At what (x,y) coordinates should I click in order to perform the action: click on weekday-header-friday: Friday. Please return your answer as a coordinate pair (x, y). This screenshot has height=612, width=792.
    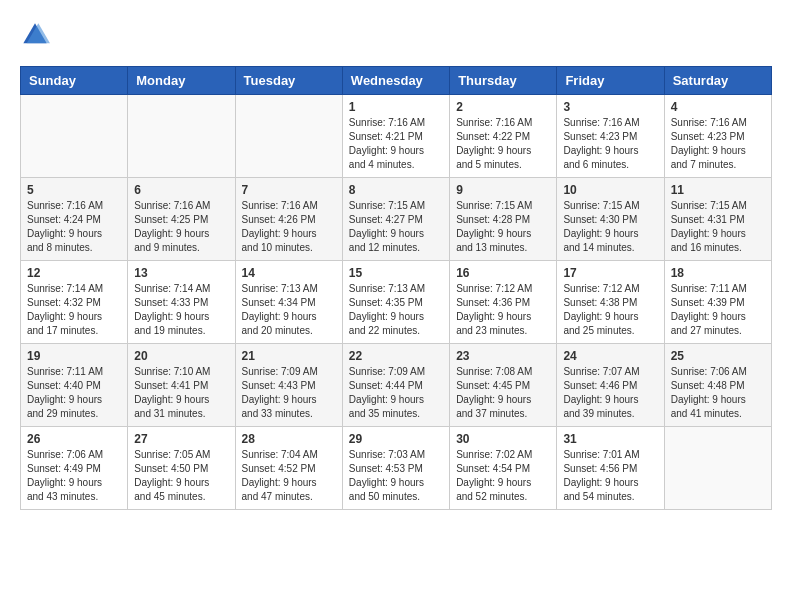
    Looking at the image, I should click on (610, 81).